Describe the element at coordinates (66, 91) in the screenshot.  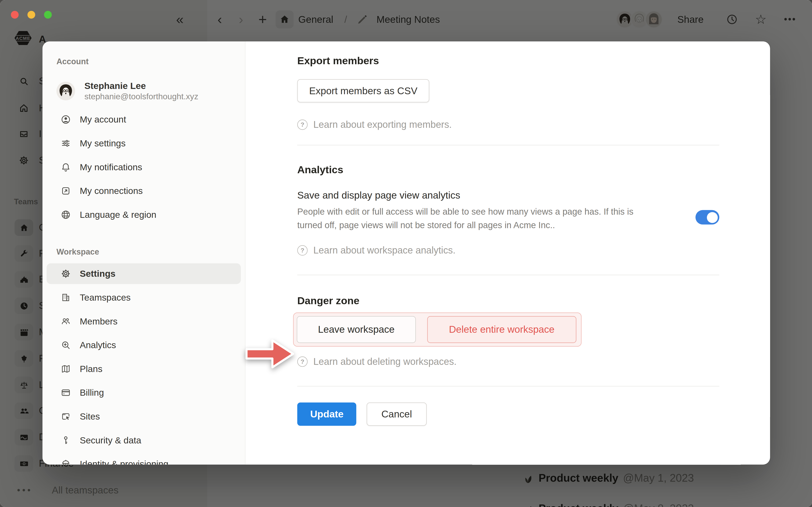
I see `user-avatar` at that location.